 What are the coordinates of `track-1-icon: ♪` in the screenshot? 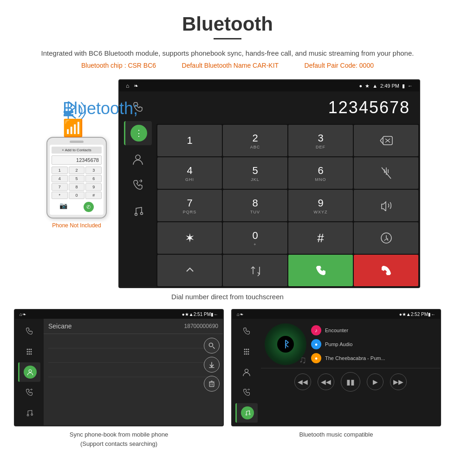 It's located at (316, 330).